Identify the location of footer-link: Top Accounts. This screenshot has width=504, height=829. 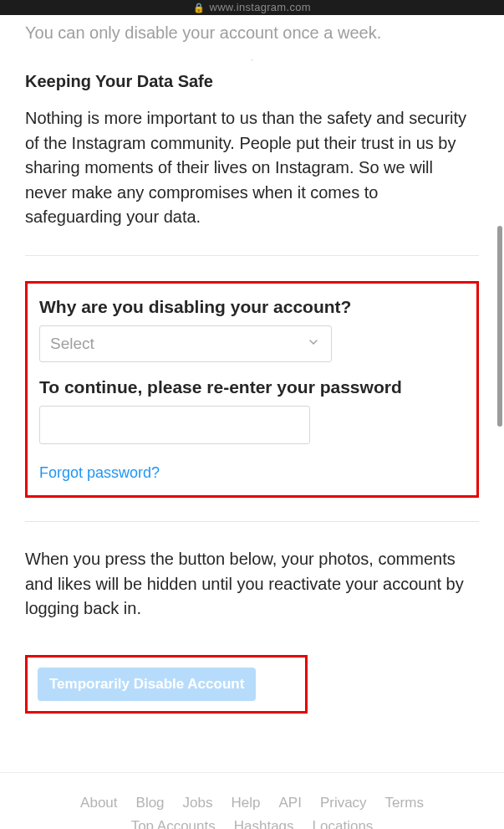
(174, 823).